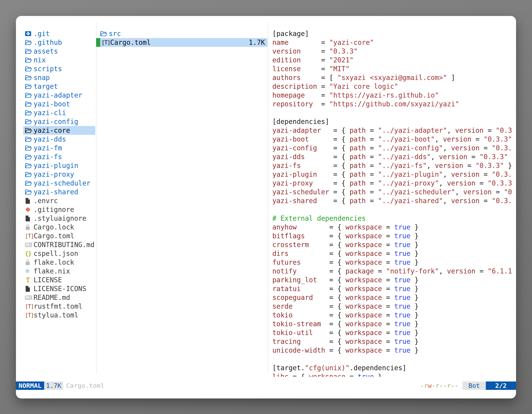  I want to click on entry-label: .github, so click(48, 42).